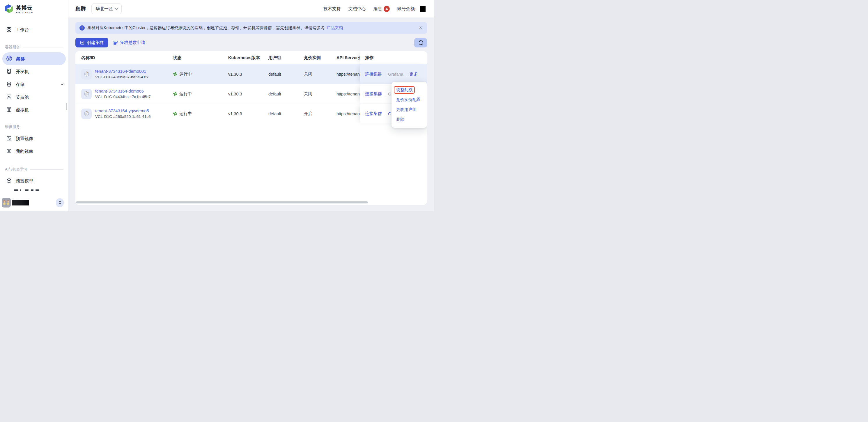  What do you see at coordinates (92, 42) in the screenshot?
I see `create-cluster-button: 创建集群` at bounding box center [92, 42].